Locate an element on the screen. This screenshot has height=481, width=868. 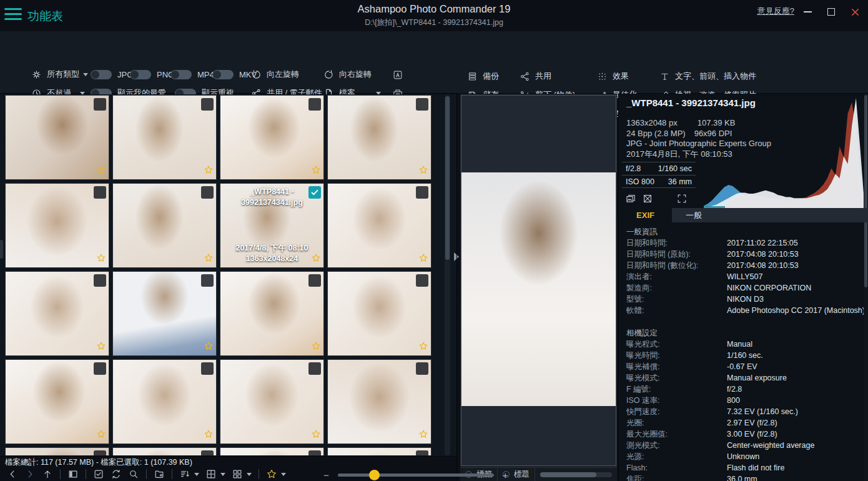
zoom-slider-thumb is located at coordinates (375, 475).